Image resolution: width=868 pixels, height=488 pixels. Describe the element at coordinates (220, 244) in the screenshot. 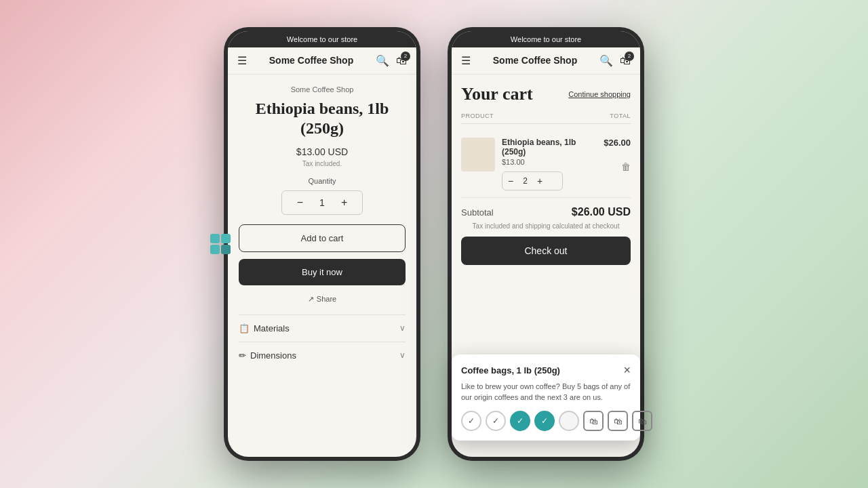

I see `side-decoration` at that location.